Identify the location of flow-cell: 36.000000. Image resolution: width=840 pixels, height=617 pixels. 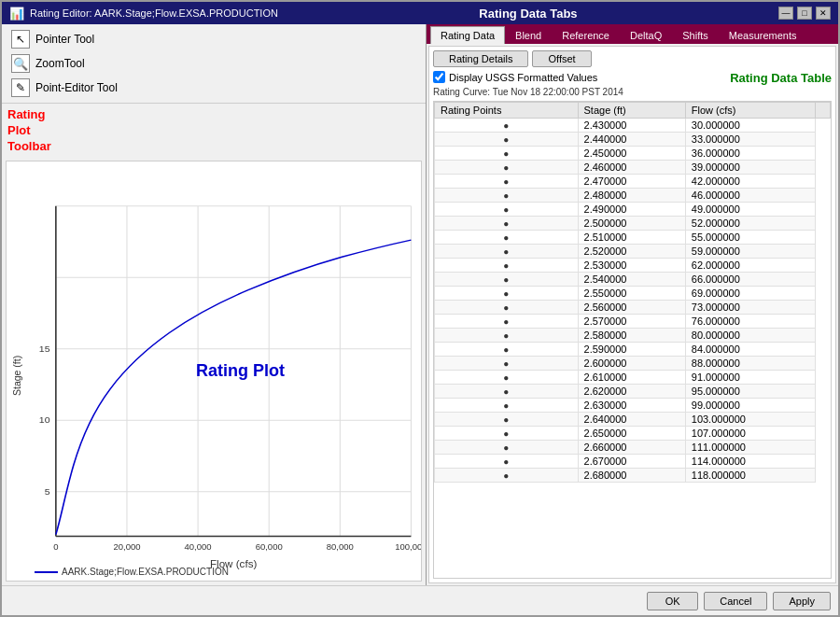
(750, 153).